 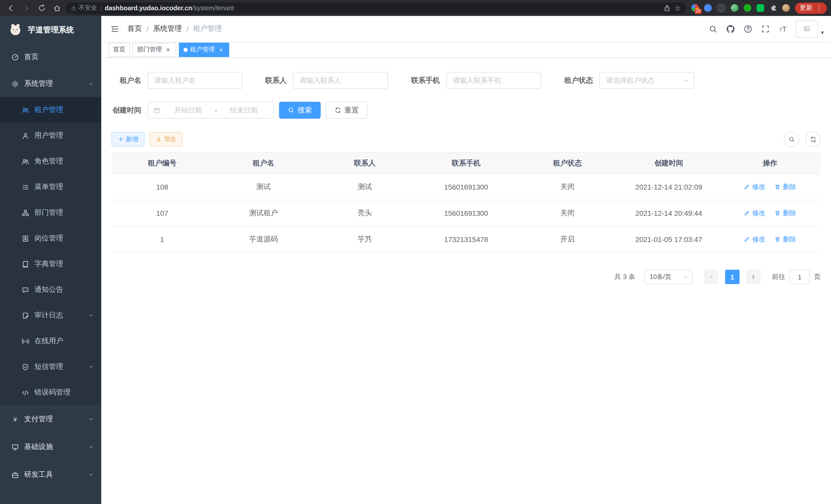 What do you see at coordinates (466, 163) in the screenshot?
I see `column-header: 联系手机` at bounding box center [466, 163].